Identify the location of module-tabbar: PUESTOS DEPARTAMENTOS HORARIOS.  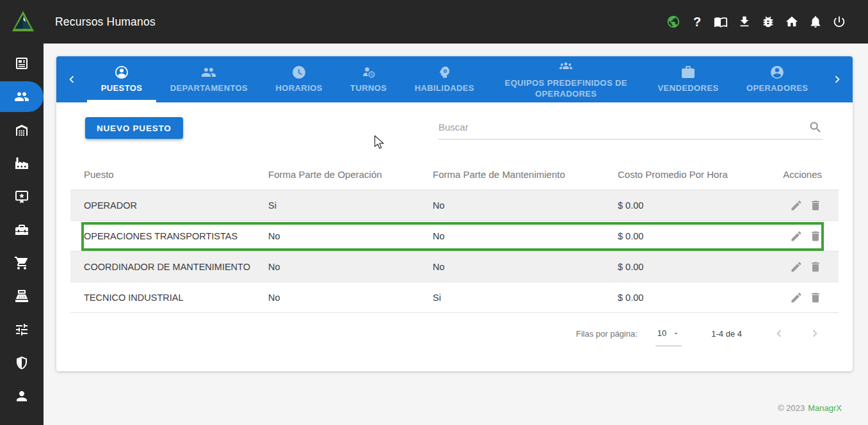
(454, 79).